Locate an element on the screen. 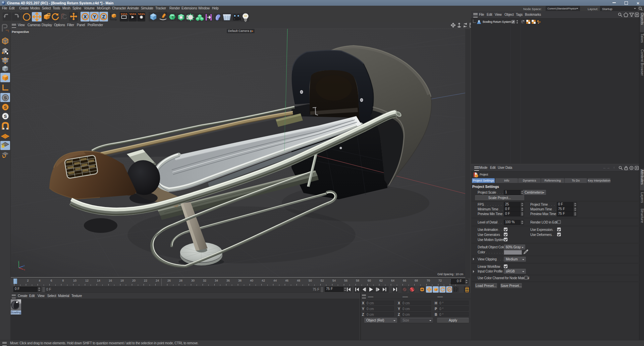 This screenshot has width=644, height=346. svg-text: P is located at coordinates (449, 290).